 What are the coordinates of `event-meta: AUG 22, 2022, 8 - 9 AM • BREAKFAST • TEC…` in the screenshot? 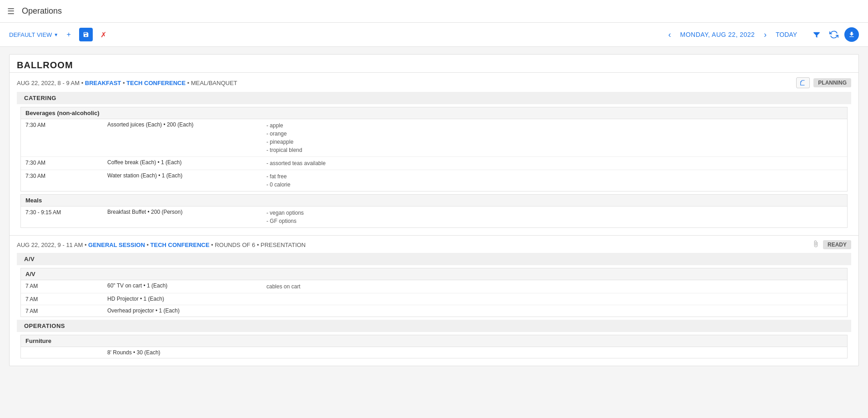 It's located at (127, 83).